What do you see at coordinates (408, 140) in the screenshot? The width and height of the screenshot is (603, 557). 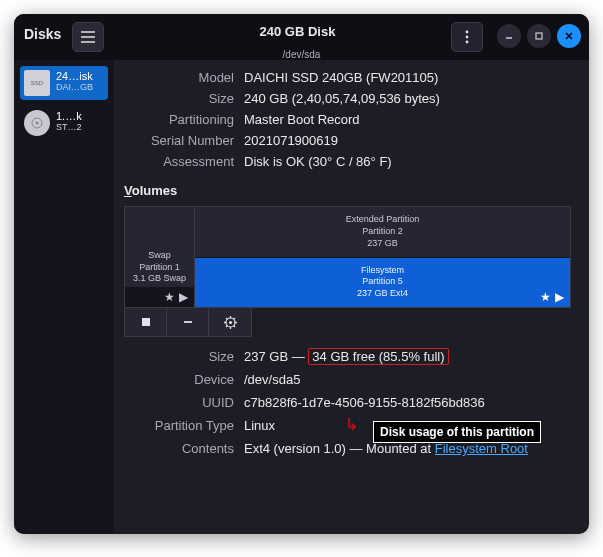 I see `serial-value: 2021071900619` at bounding box center [408, 140].